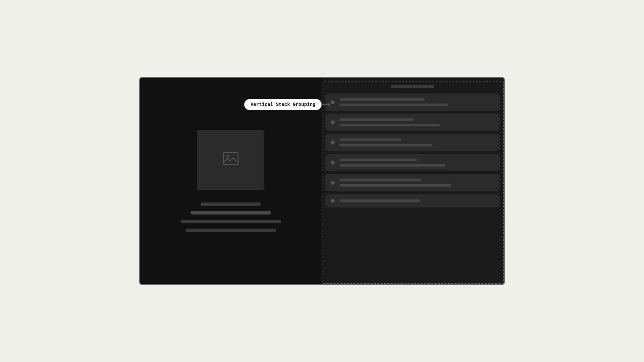  I want to click on top-bar-container, so click(413, 87).